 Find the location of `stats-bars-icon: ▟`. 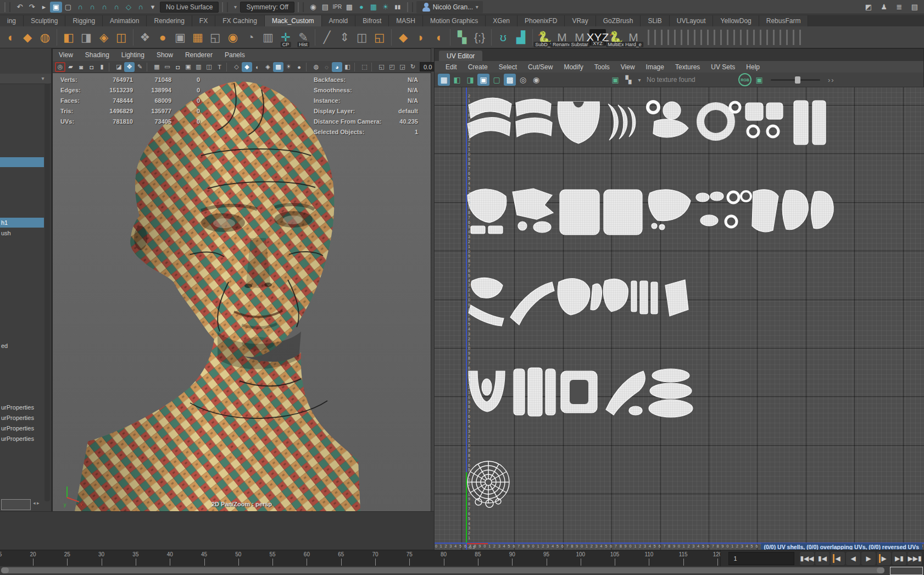

stats-bars-icon: ▟ is located at coordinates (521, 37).